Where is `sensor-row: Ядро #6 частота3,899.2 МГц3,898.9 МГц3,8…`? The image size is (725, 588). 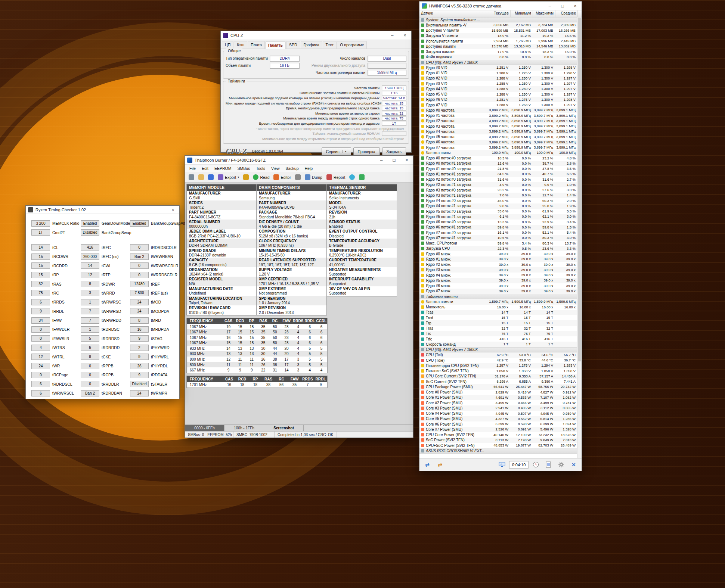 sensor-row: Ядро #6 частота3,899.2 МГц3,898.9 МГц3,8… is located at coordinates (498, 142).